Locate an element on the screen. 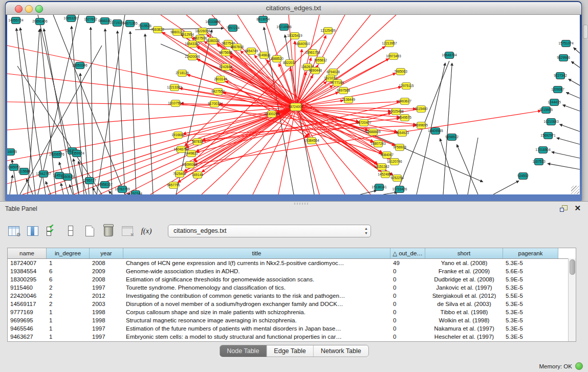 This screenshot has width=588, height=372. graph-node: 7485063 is located at coordinates (401, 72).